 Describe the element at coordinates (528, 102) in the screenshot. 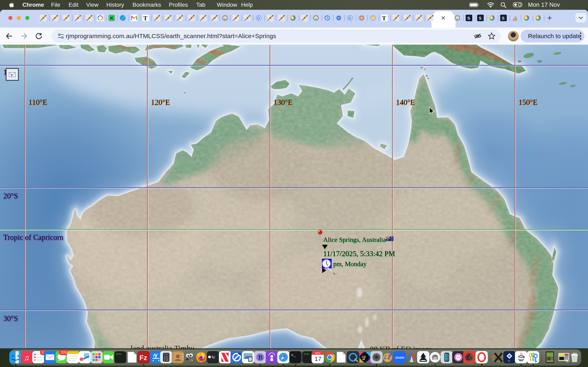

I see `svg-text: 150°E` at that location.